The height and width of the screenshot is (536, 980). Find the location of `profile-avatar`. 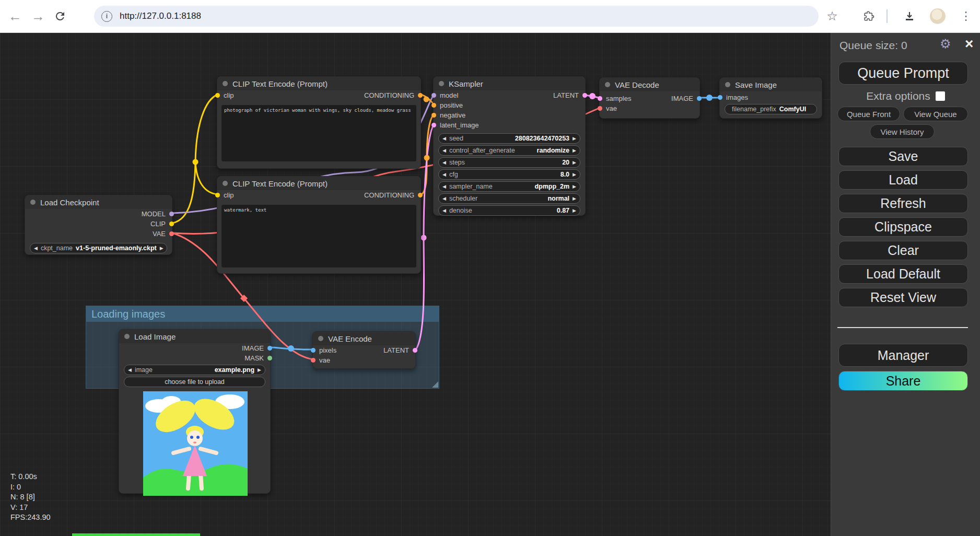

profile-avatar is located at coordinates (938, 16).